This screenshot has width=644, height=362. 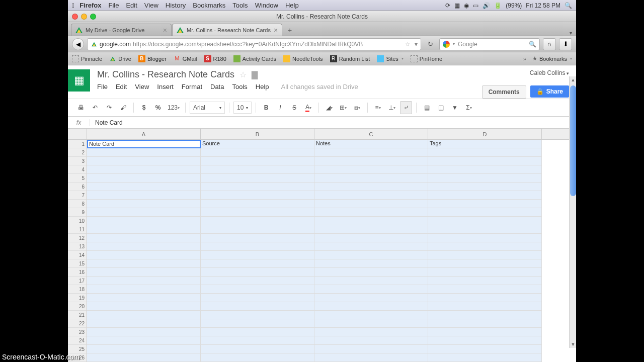 What do you see at coordinates (569, 6) in the screenshot?
I see `spotlight-icon: 🔍` at bounding box center [569, 6].